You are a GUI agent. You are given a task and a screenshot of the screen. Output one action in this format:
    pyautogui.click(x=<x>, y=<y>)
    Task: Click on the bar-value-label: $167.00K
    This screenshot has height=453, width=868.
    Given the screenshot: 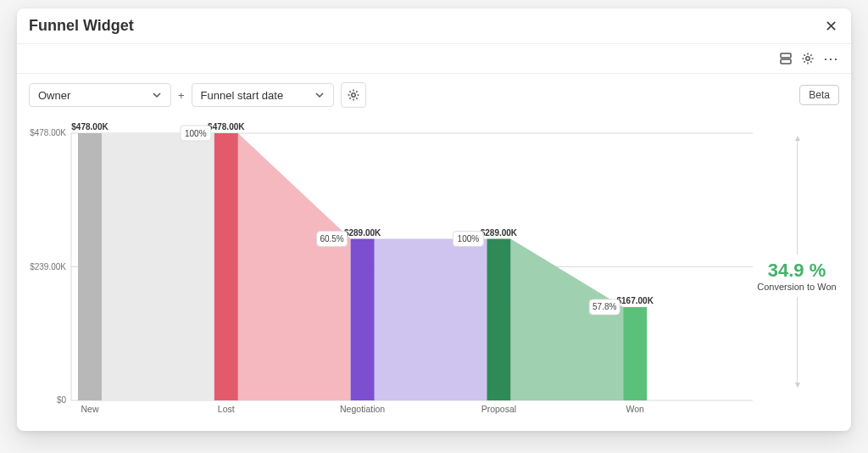 What is the action you would take?
    pyautogui.click(x=636, y=300)
    